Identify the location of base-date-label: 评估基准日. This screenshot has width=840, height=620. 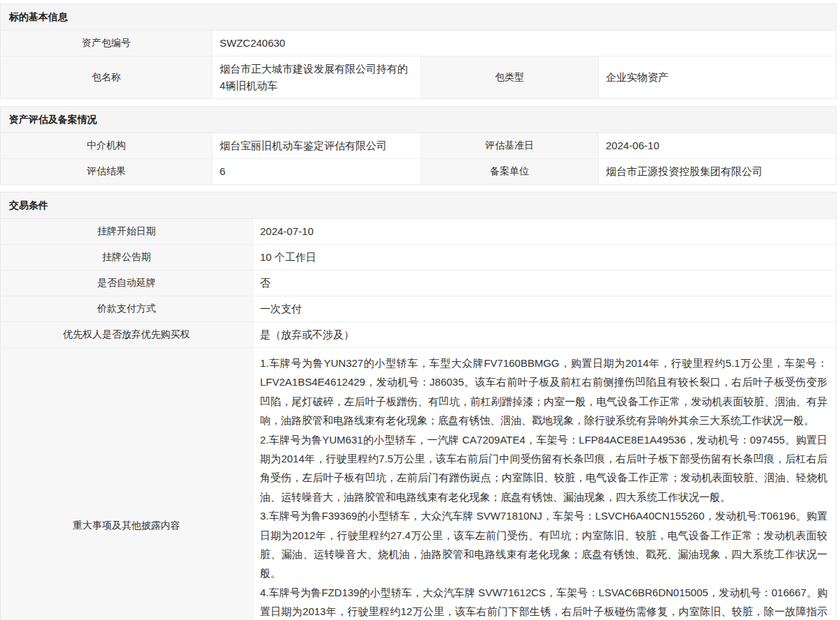
(510, 146).